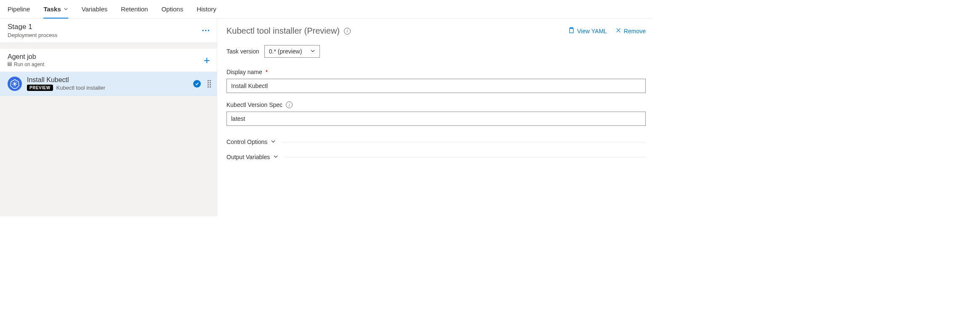 The image size is (980, 325). What do you see at coordinates (292, 51) in the screenshot?
I see `task-version-select: 0.* (preview)` at bounding box center [292, 51].